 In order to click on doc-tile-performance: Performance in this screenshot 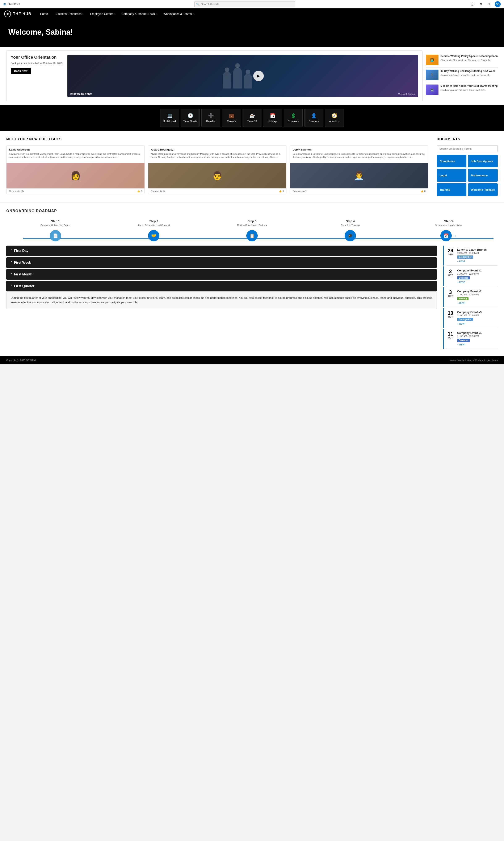, I will do `click(483, 175)`.